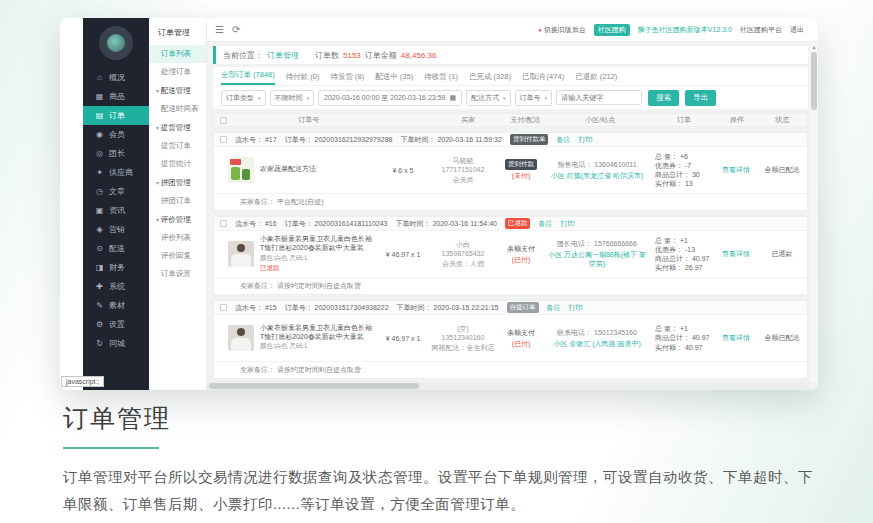 This screenshot has width=873, height=523. Describe the element at coordinates (521, 170) in the screenshot. I see `payment-cell: 货到付款 (未付)` at that location.